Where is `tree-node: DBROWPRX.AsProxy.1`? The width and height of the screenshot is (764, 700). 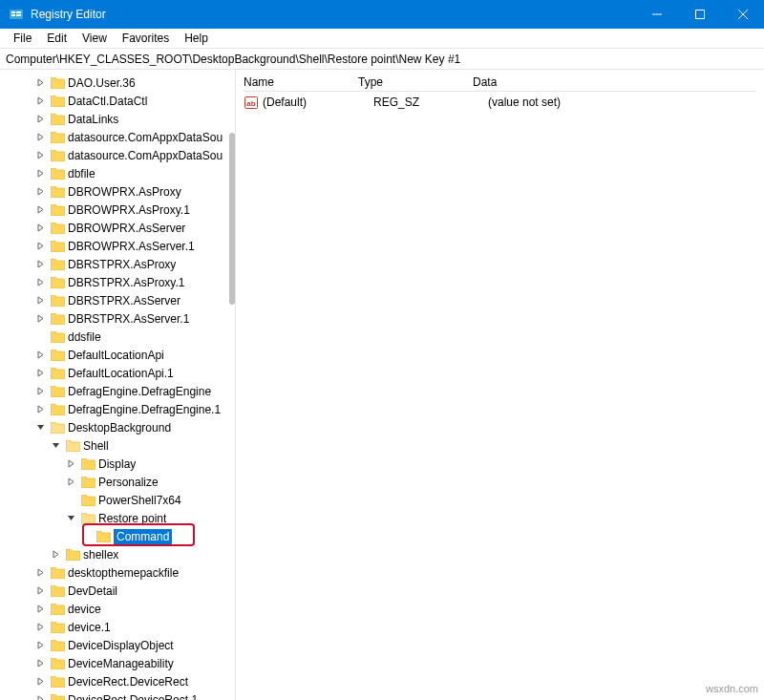 tree-node: DBROWPRX.AsProxy.1 is located at coordinates (117, 210).